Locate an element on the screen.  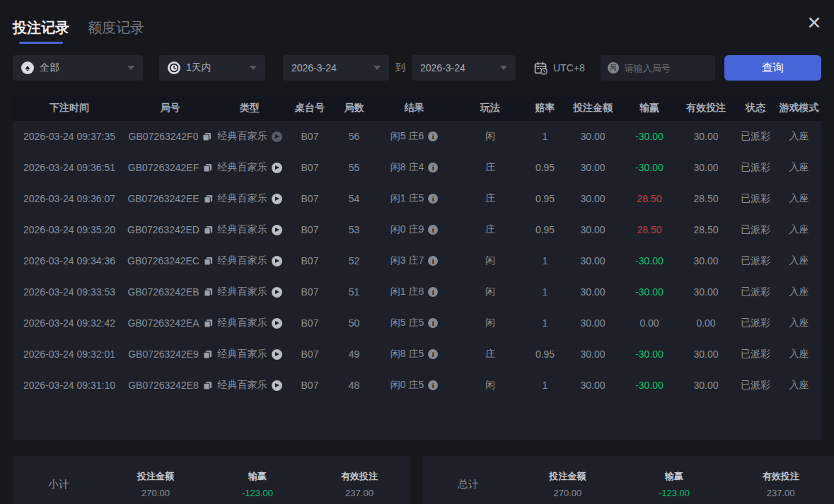
round-number-icon: 局 is located at coordinates (613, 68).